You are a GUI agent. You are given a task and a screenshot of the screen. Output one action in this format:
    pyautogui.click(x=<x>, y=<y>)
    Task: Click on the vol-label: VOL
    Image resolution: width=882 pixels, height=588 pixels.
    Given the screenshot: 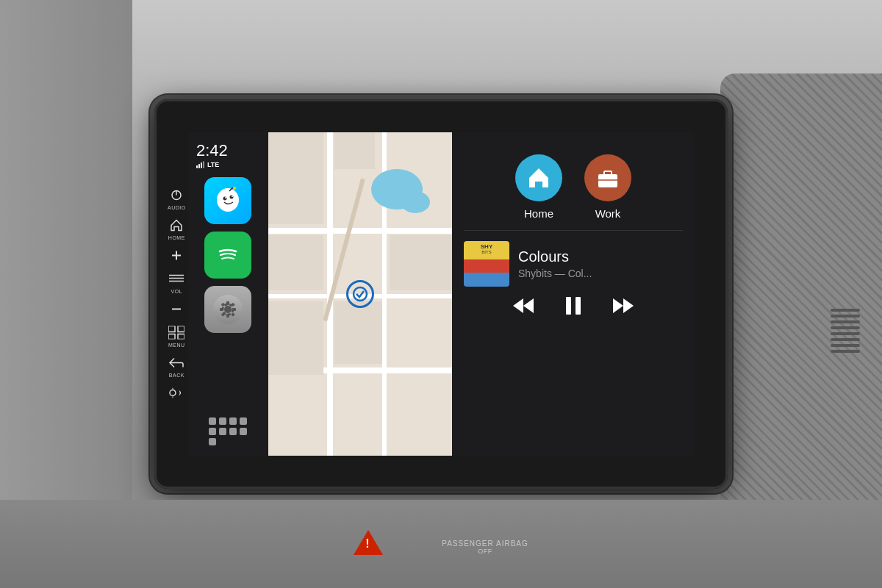 What is the action you would take?
    pyautogui.click(x=177, y=291)
    